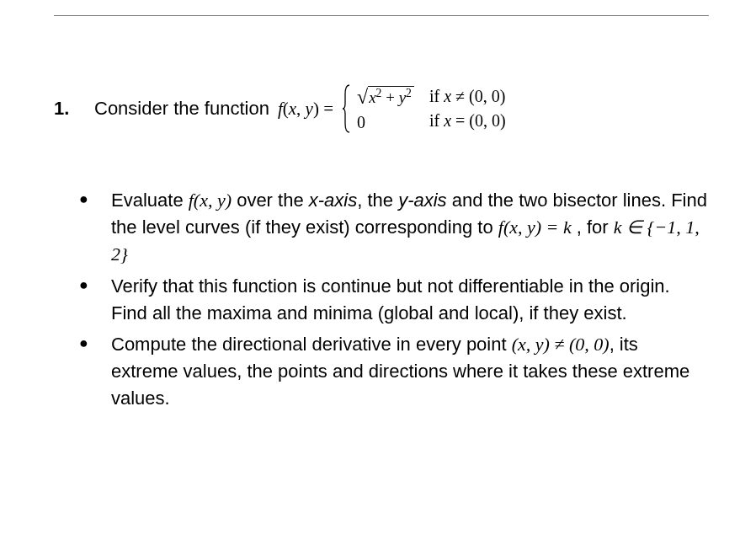  I want to click on case1-value: √x2 + y2, so click(386, 96).